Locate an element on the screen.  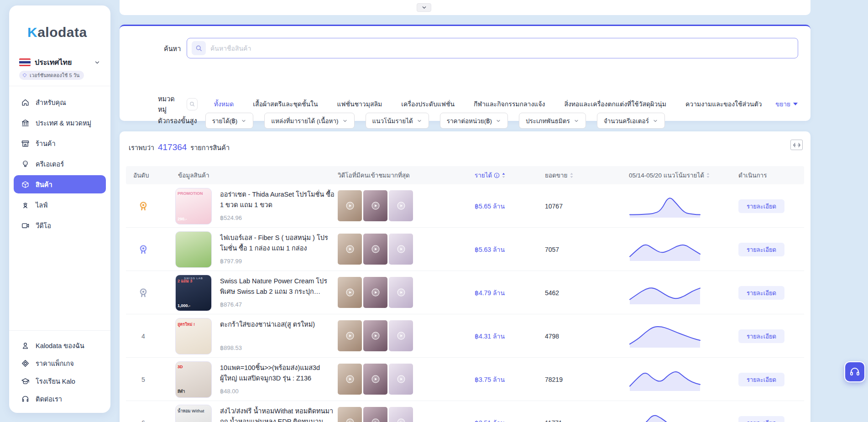
product-title: Swiss Lab Nature Power Cream โปรพิเศษ Sw… is located at coordinates (277, 287).